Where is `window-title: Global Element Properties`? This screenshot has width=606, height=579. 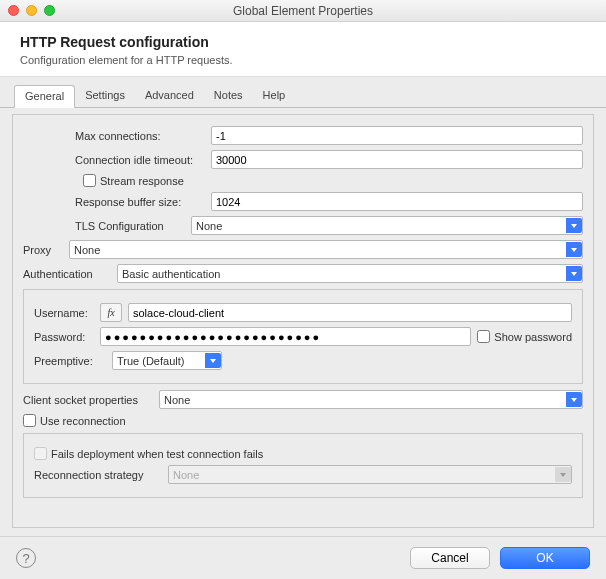
window-title: Global Element Properties is located at coordinates (303, 11).